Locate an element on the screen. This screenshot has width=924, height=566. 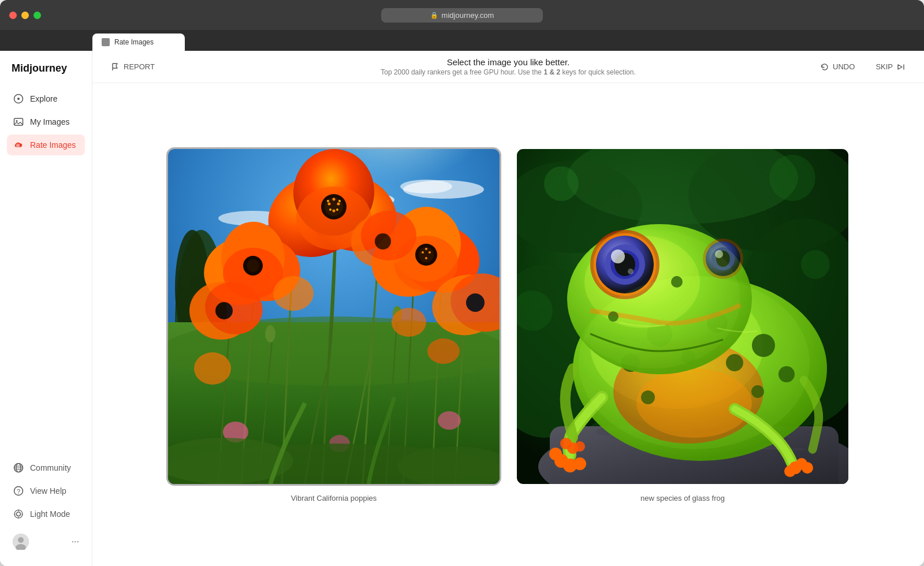
my-images-icon is located at coordinates (18, 122).